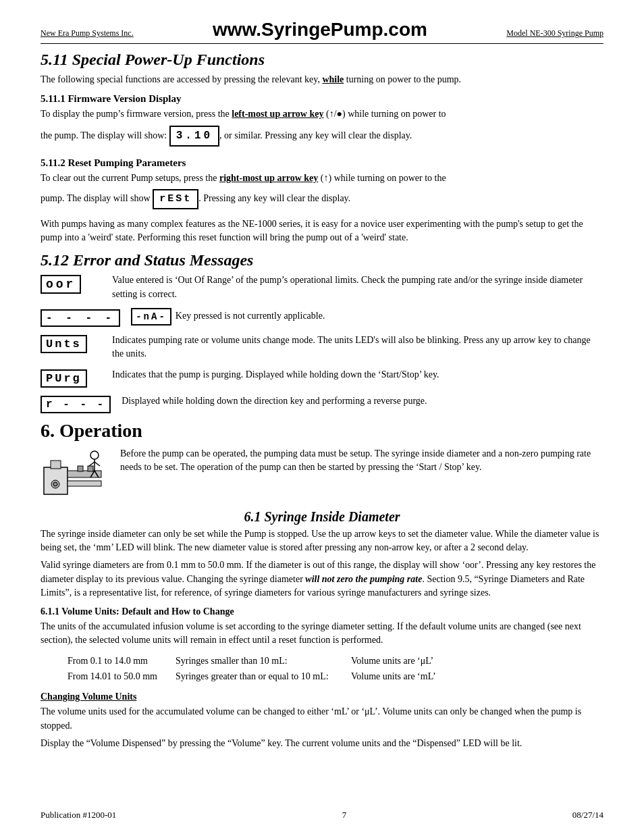 This screenshot has height=834, width=644. What do you see at coordinates (151, 317) in the screenshot?
I see `lcd-na: -nA-` at bounding box center [151, 317].